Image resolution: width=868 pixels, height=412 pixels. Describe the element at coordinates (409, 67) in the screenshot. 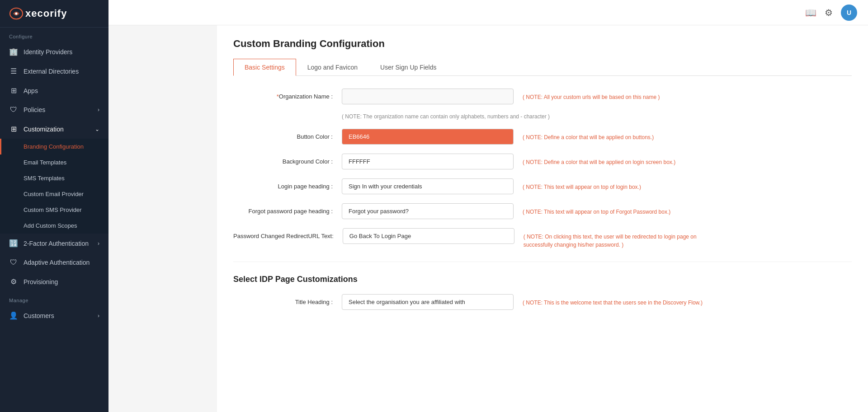

I see `tab-user-signup: User Sign Up Fields` at that location.